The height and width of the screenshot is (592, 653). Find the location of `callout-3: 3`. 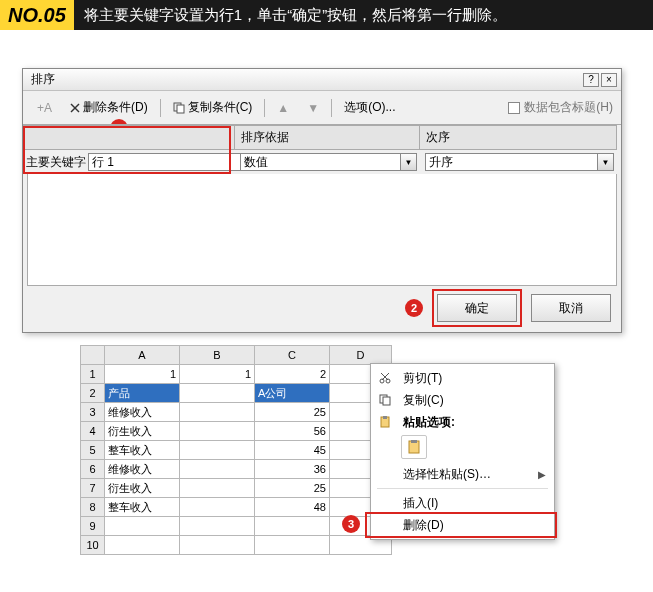

callout-3: 3 is located at coordinates (351, 524).